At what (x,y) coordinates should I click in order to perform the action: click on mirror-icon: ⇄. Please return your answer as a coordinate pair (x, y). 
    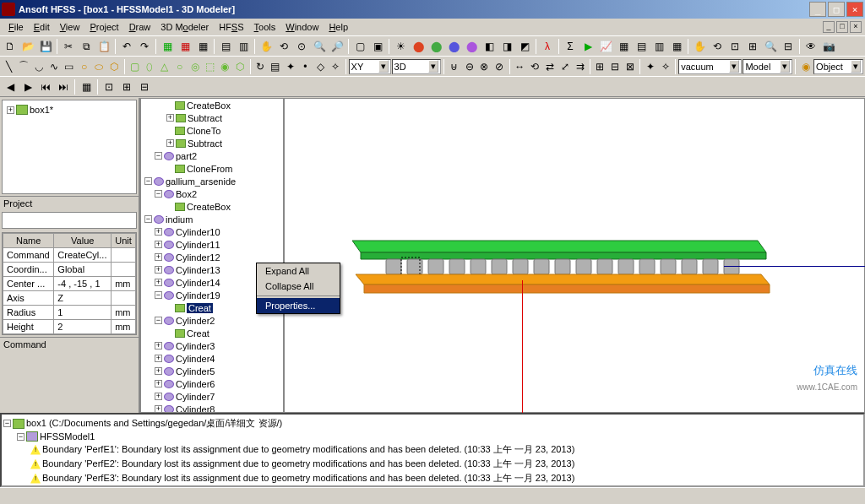
    Looking at the image, I should click on (549, 67).